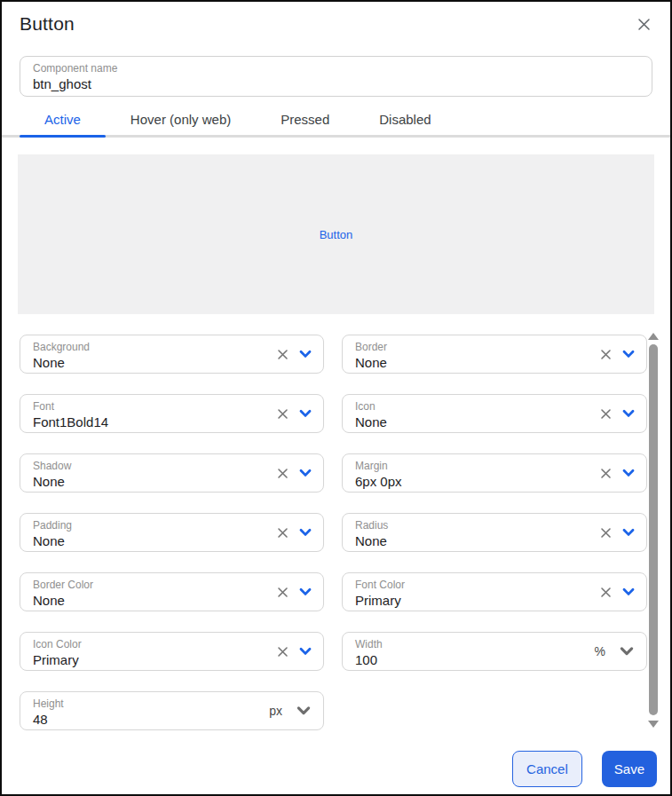 This screenshot has width=672, height=796. Describe the element at coordinates (62, 119) in the screenshot. I see `tab-active: Active` at that location.